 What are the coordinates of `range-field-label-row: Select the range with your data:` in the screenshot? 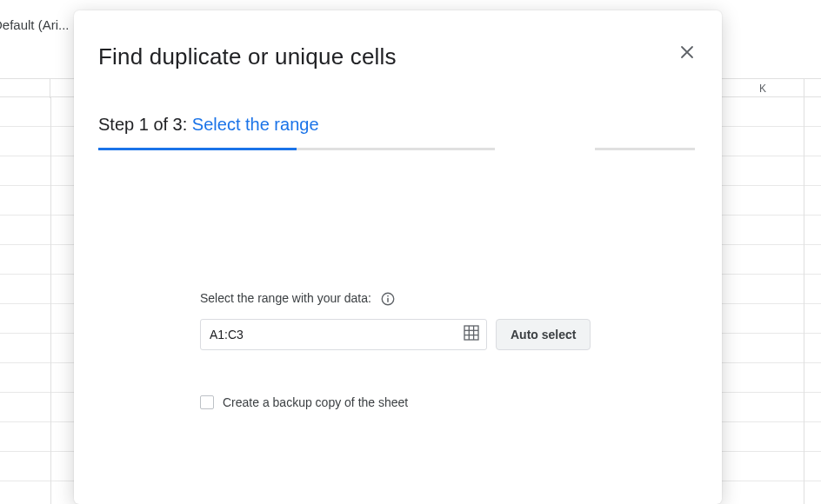 It's located at (400, 299).